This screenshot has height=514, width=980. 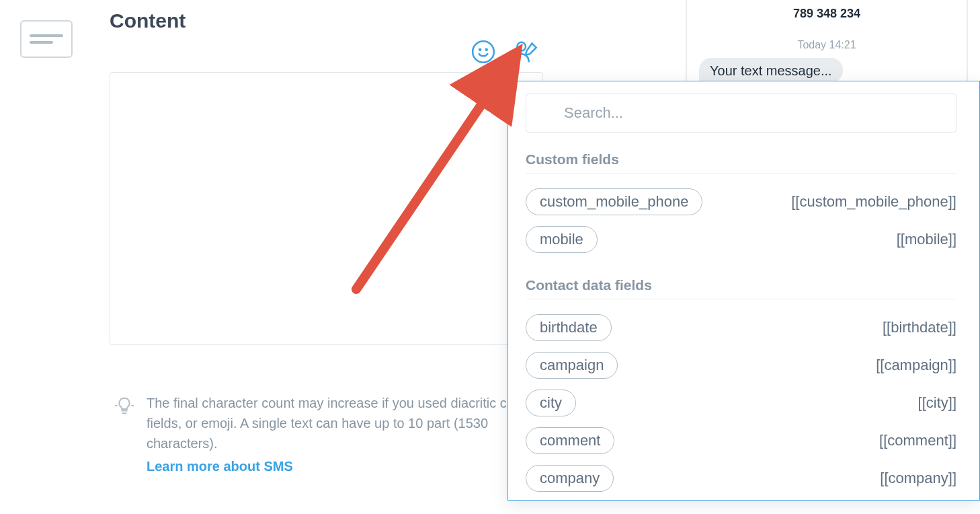 What do you see at coordinates (918, 441) in the screenshot?
I see `field-token: [[comment]]` at bounding box center [918, 441].